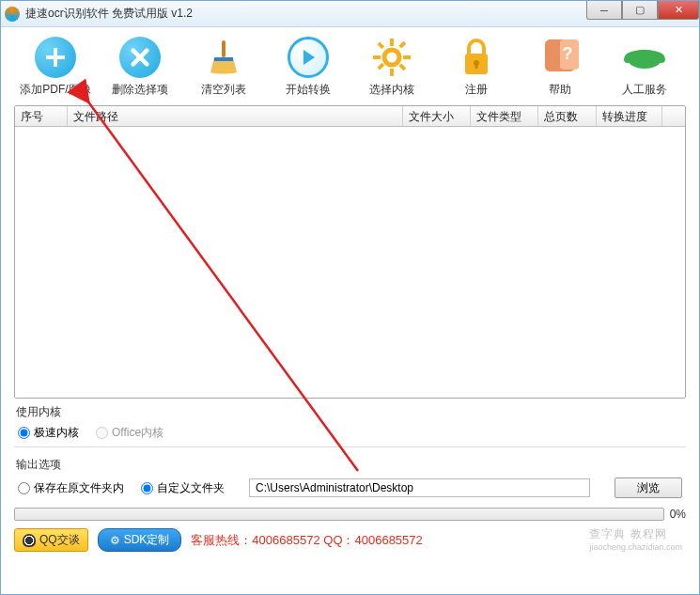  Describe the element at coordinates (351, 464) in the screenshot. I see `output-section-label: 输出选项` at that location.